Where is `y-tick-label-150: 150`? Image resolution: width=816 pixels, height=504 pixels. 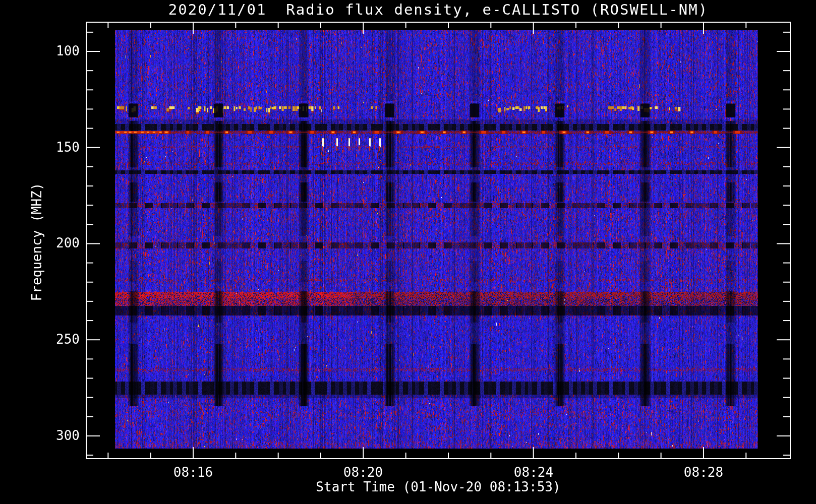
y-tick-label-150: 150 is located at coordinates (50, 147).